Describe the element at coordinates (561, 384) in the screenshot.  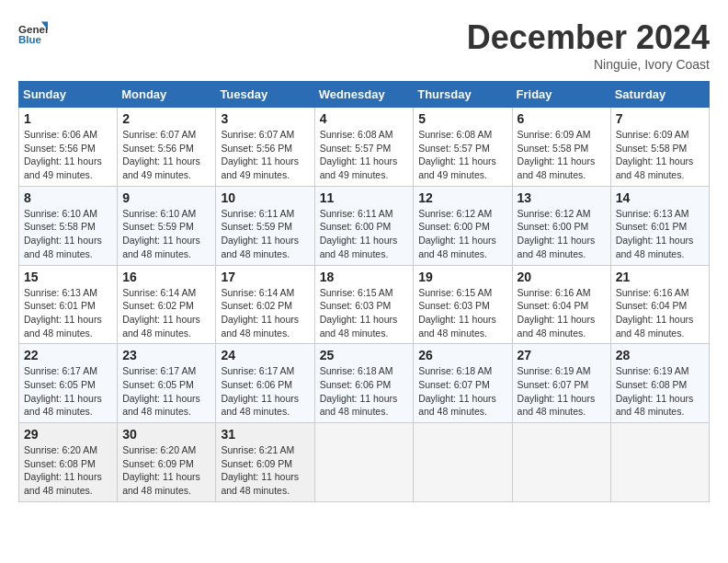
I see `calendar-day-cell: 27Sunrise: 6:19 AMSunset: 6:07 PMDayligh…` at that location.